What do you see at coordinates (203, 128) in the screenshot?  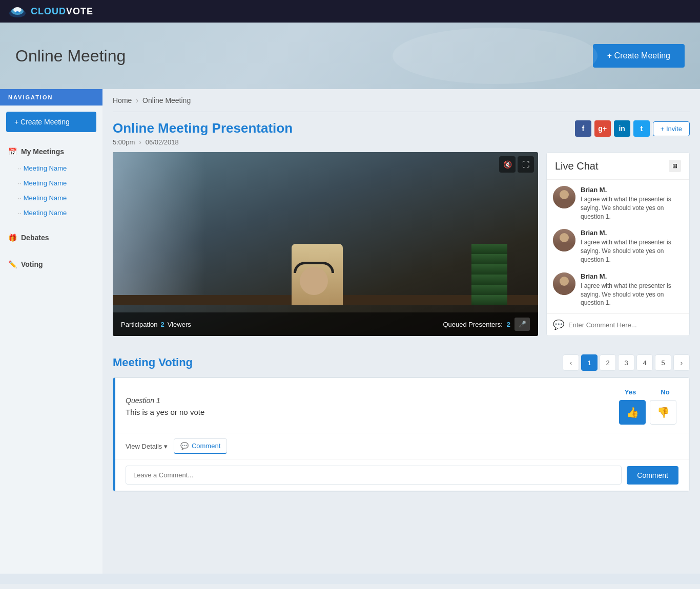 I see `meeting-title: Online Meeting Presentation` at bounding box center [203, 128].